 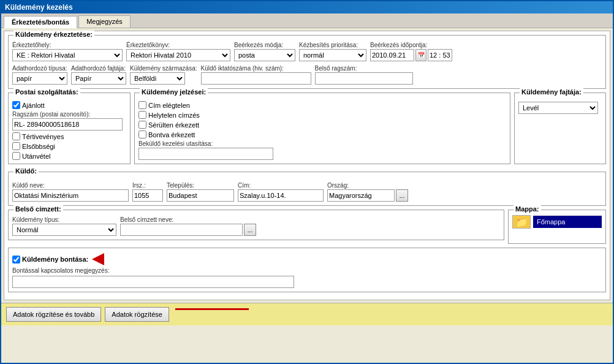 What do you see at coordinates (33, 105) in the screenshot?
I see `ajanlott-label: Ajánlott` at bounding box center [33, 105].